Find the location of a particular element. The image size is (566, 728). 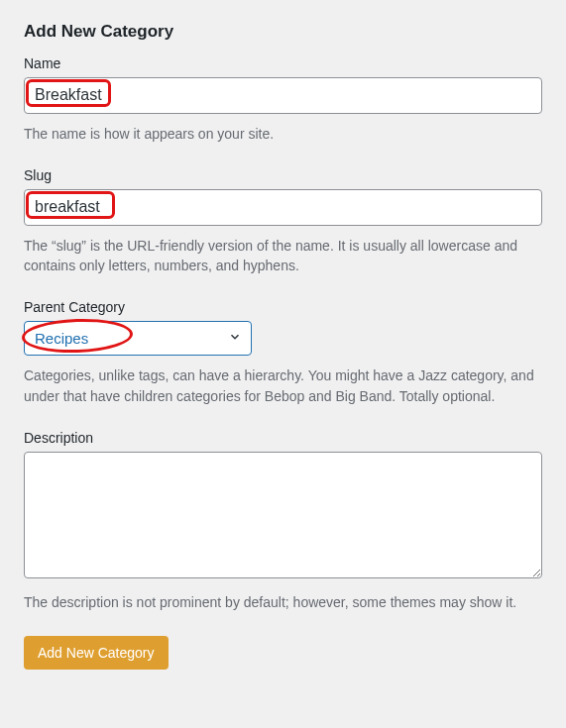

parent-select: Recipes is located at coordinates (138, 339).